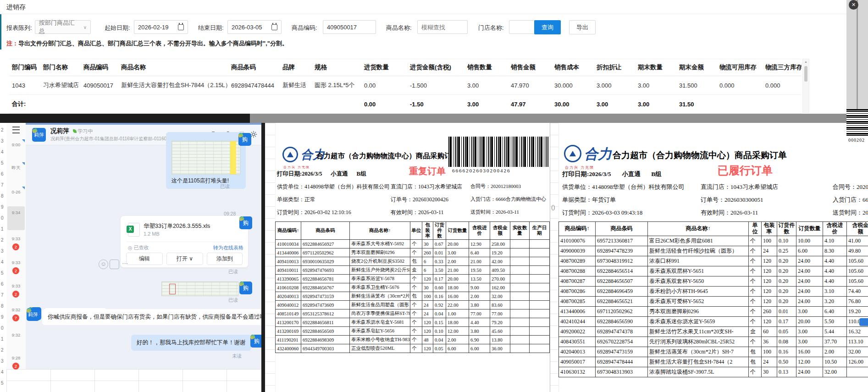  Describe the element at coordinates (144, 259) in the screenshot. I see `file-edit-button: 编辑` at that location.